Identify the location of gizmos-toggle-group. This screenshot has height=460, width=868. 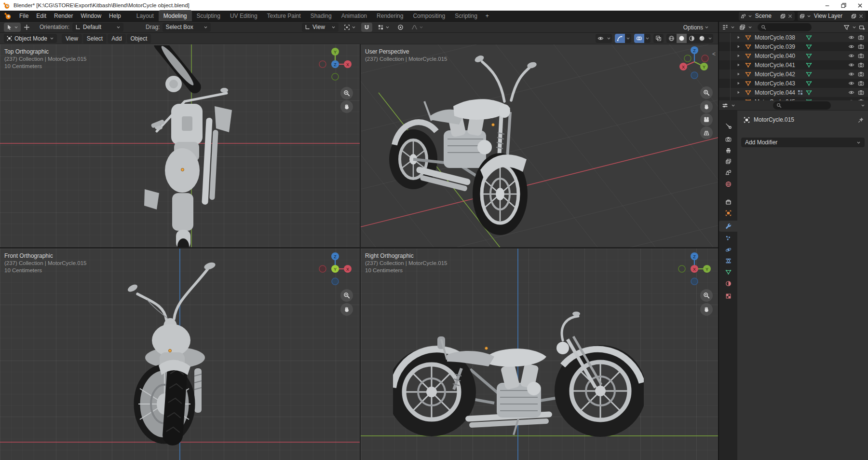
(623, 39).